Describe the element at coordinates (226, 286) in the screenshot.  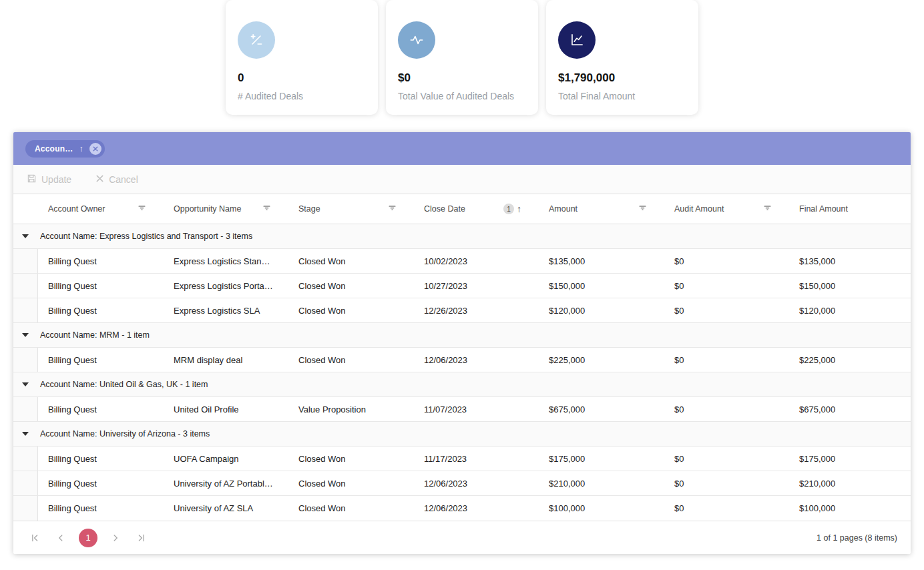
I see `grid-cell-opportunity-name: Express Logistics Porta…` at that location.